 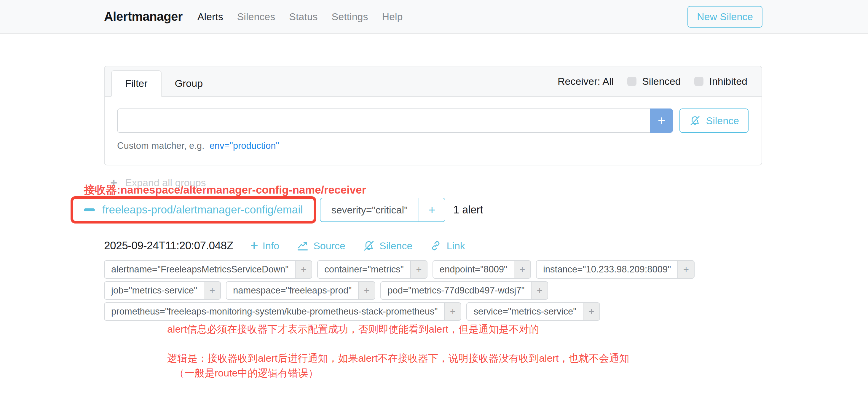 I want to click on plus-icon: +, so click(x=254, y=246).